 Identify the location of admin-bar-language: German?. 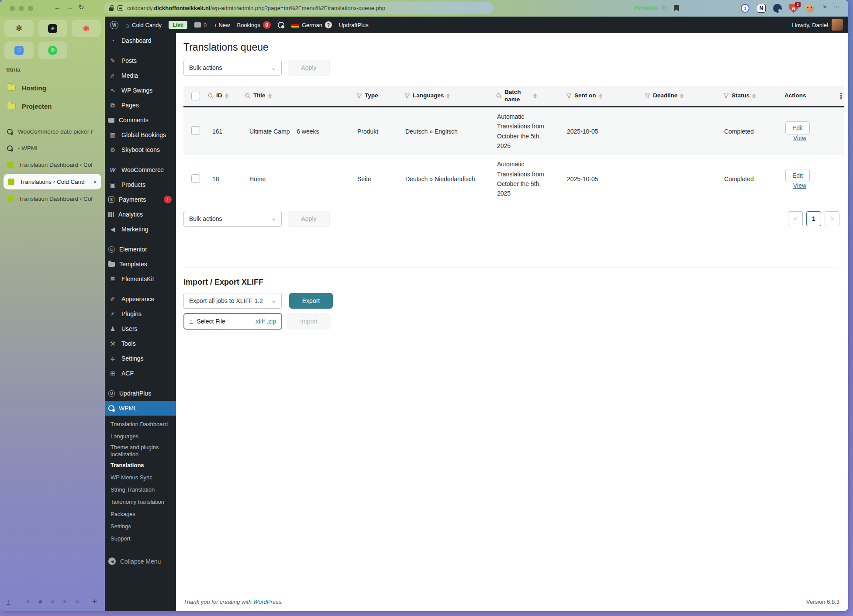
(312, 25).